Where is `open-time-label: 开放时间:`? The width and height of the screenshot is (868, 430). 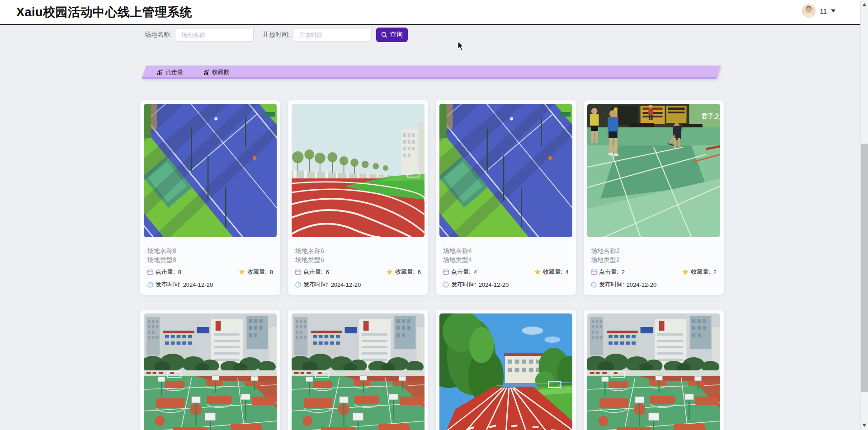
open-time-label: 开放时间: is located at coordinates (276, 35).